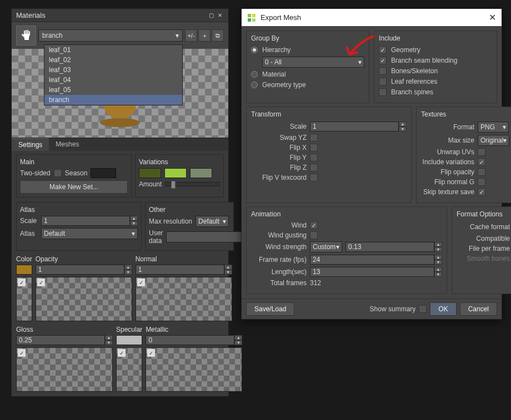 Image resolution: width=511 pixels, height=420 pixels. What do you see at coordinates (64, 370) in the screenshot?
I see `gloss-map-preview: ✓` at bounding box center [64, 370].